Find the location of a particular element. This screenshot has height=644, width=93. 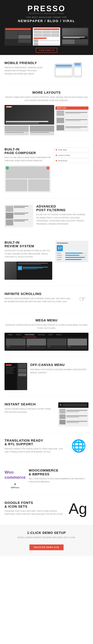

whats-hot-header: WHAT'S HOT is located at coordinates (72, 108).